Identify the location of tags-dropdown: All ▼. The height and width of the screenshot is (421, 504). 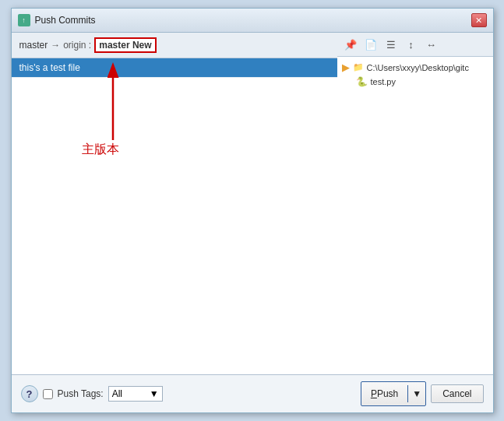
(136, 394).